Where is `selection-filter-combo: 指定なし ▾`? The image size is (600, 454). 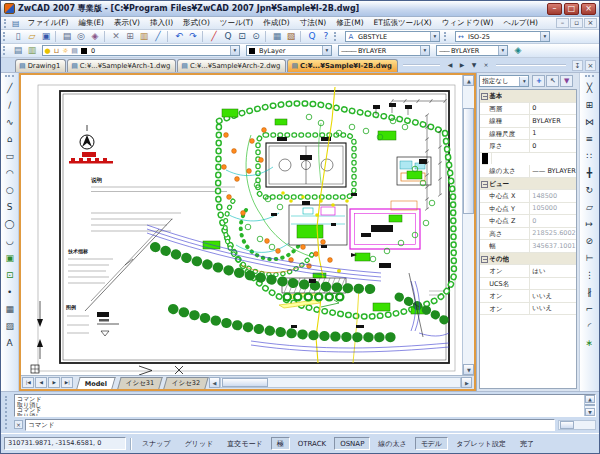 selection-filter-combo: 指定なし ▾ is located at coordinates (504, 81).